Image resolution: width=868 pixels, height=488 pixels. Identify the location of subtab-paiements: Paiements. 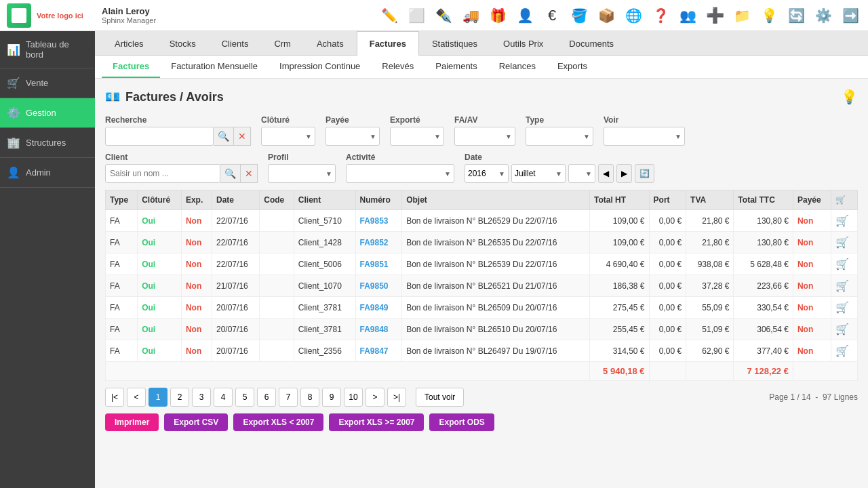
(456, 66).